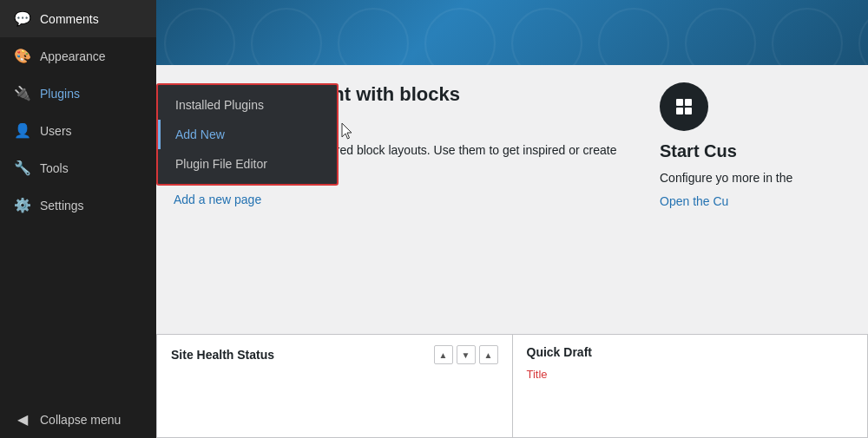 This screenshot has height=438, width=868. I want to click on sidebar-item-comments: 💬 Comments, so click(78, 19).